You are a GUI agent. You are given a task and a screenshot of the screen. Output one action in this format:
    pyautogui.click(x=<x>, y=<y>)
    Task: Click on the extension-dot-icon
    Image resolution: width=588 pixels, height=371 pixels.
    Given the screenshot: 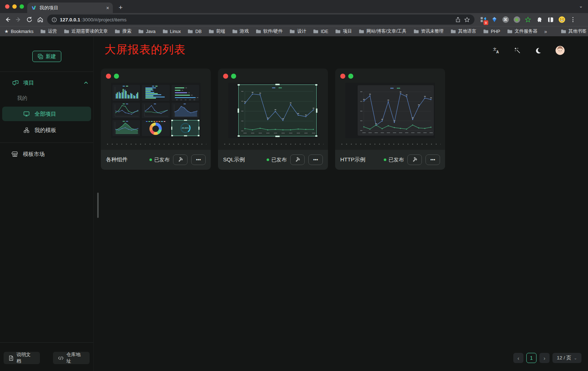 What is the action you would take?
    pyautogui.click(x=517, y=20)
    